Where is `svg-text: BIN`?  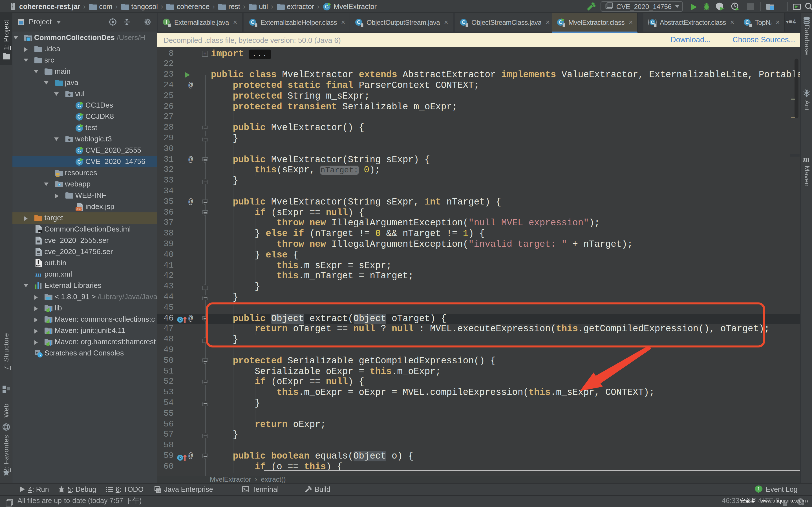
svg-text: BIN is located at coordinates (38, 266).